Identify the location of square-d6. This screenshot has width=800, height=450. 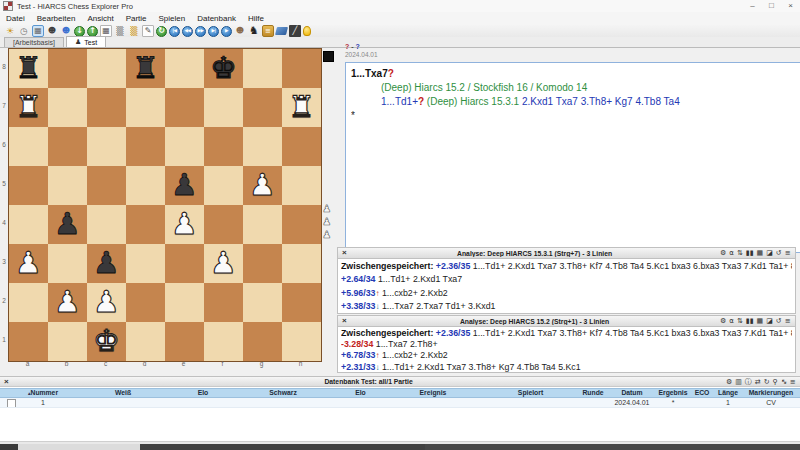
(146, 146).